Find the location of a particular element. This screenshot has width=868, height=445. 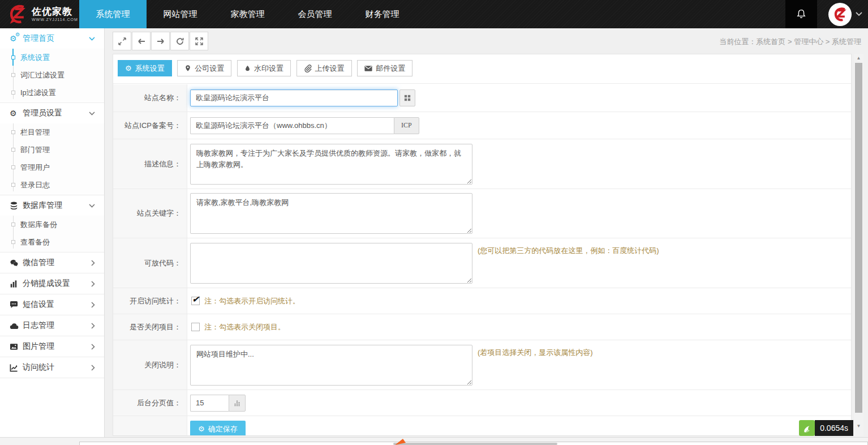

sidebar-section-database-management: 数据库管理 is located at coordinates (52, 206).